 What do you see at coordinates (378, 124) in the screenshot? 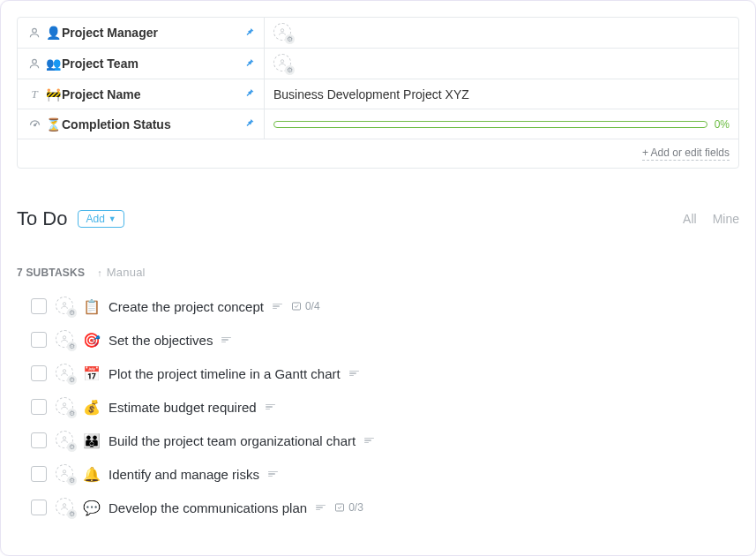
I see `field-row-completion-status: ⏳ Completion Status 0%` at bounding box center [378, 124].